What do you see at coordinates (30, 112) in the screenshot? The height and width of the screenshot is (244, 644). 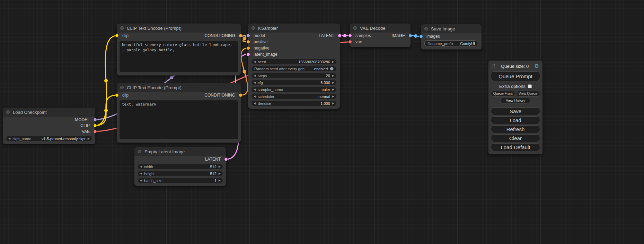 I see `node-title: Load Checkpoint` at bounding box center [30, 112].